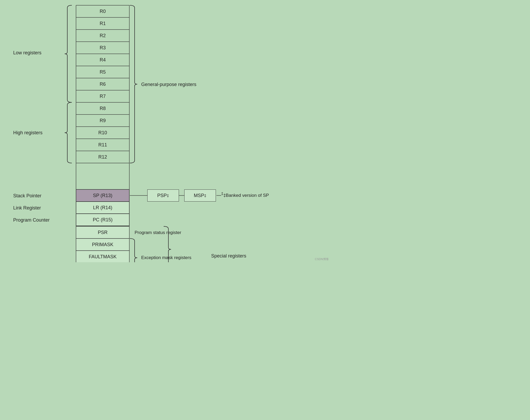 This screenshot has width=530, height=420. What do you see at coordinates (103, 96) in the screenshot?
I see `reg-r7: R7` at bounding box center [103, 96].